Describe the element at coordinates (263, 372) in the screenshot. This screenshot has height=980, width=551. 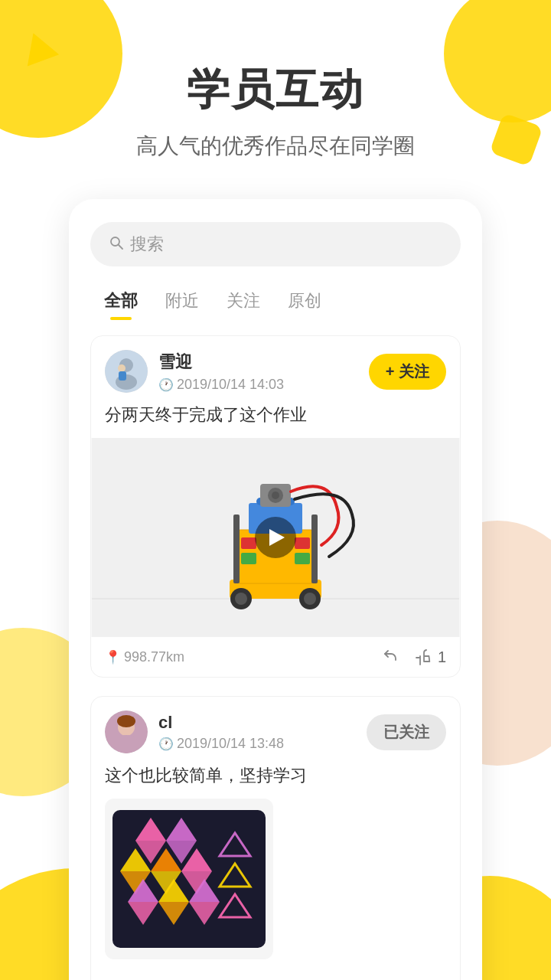
I see `user-info-1: 雪迎 🕐 2019/10/14 14:03` at that location.